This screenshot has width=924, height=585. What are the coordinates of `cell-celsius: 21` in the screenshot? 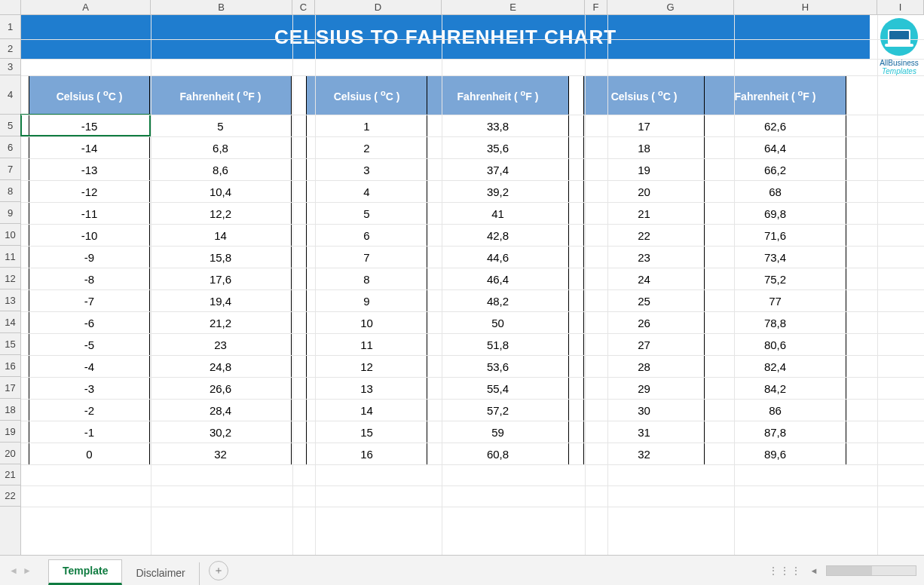 It's located at (644, 214).